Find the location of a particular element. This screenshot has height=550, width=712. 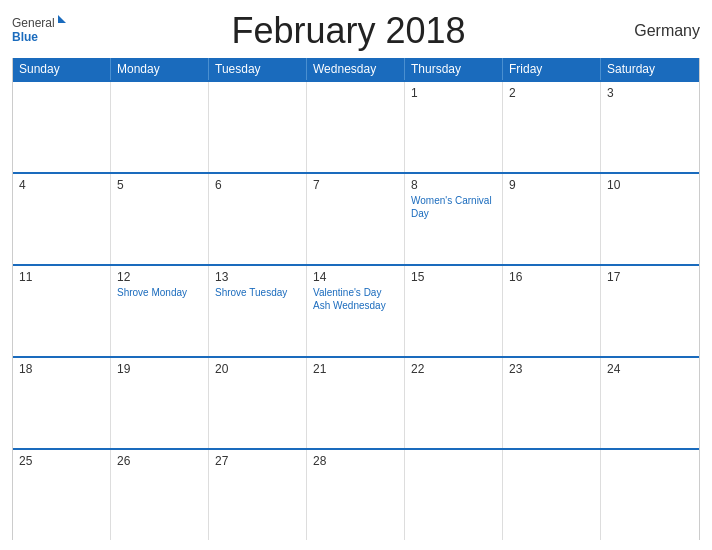

day-number-23: 23 is located at coordinates (552, 369).